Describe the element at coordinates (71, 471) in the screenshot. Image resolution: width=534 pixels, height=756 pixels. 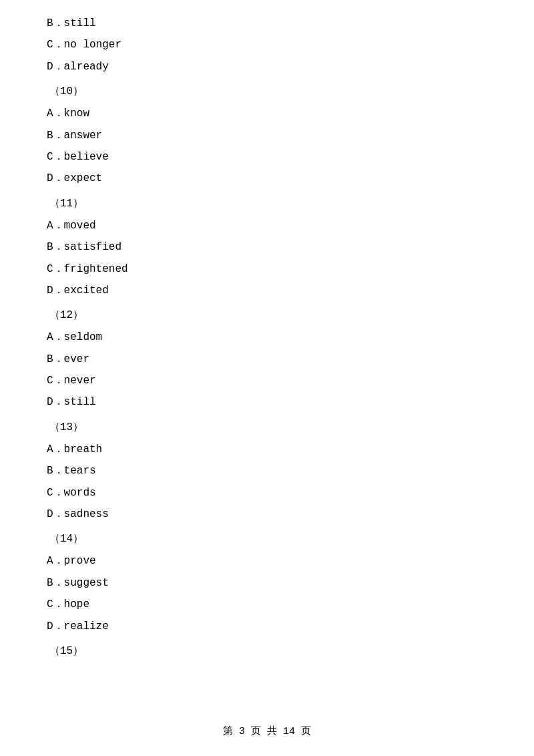
I see `answer-label: B．tears` at that location.